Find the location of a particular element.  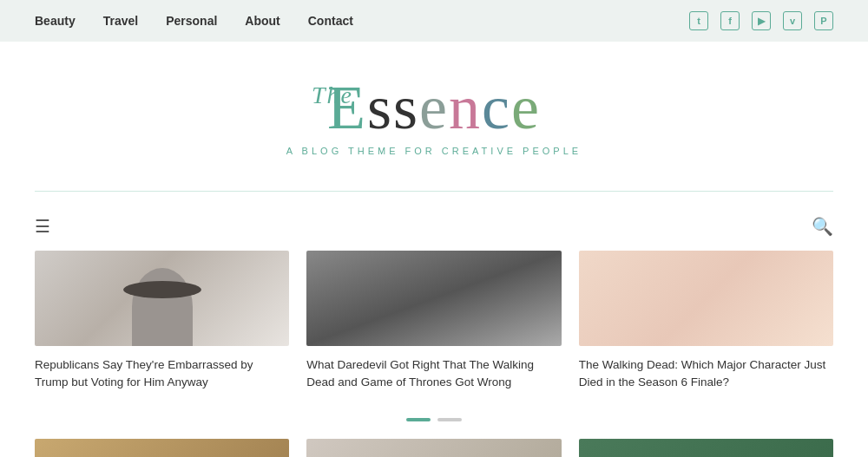

article-title-3: The Walking Dead: Which Major Character … is located at coordinates (707, 375).